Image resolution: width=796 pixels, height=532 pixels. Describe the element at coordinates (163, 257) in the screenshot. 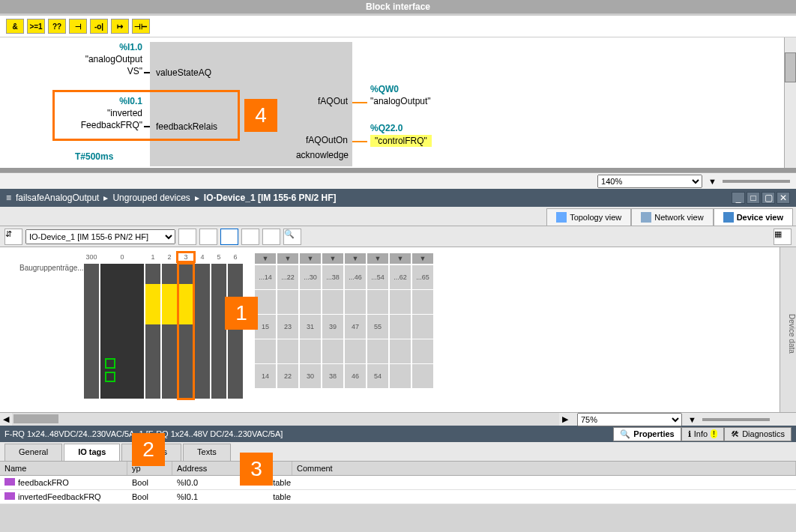

I see `slot-headers: 300 0 1 2 3 4 5 6` at that location.